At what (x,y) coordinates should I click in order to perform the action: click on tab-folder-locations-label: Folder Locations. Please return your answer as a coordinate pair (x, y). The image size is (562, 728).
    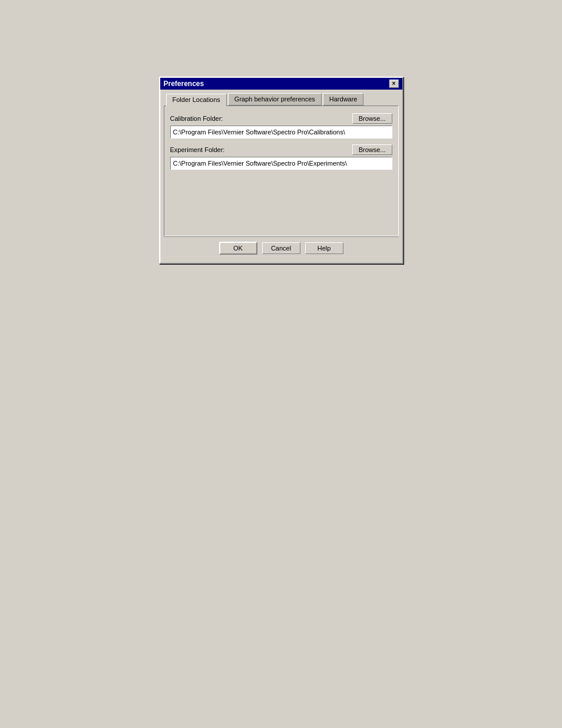
    Looking at the image, I should click on (197, 100).